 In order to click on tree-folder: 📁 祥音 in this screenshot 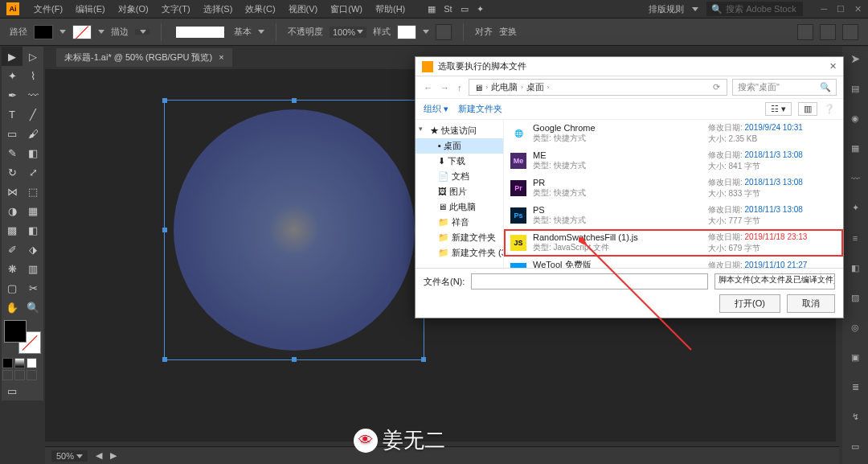, I will do `click(460, 222)`.